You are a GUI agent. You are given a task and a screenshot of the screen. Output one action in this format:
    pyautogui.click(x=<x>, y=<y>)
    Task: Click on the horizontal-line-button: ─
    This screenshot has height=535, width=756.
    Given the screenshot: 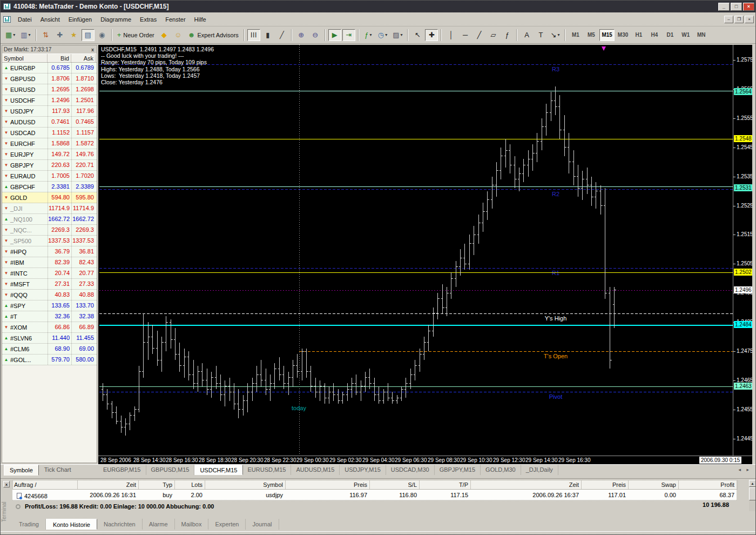 What is the action you would take?
    pyautogui.click(x=465, y=35)
    